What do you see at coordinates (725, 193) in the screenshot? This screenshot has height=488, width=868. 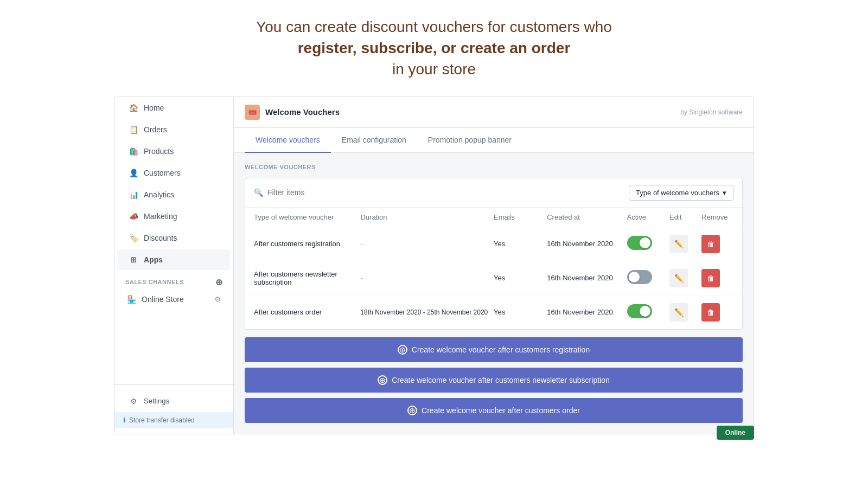 I see `chevron-down-icon: ▾` at bounding box center [725, 193].